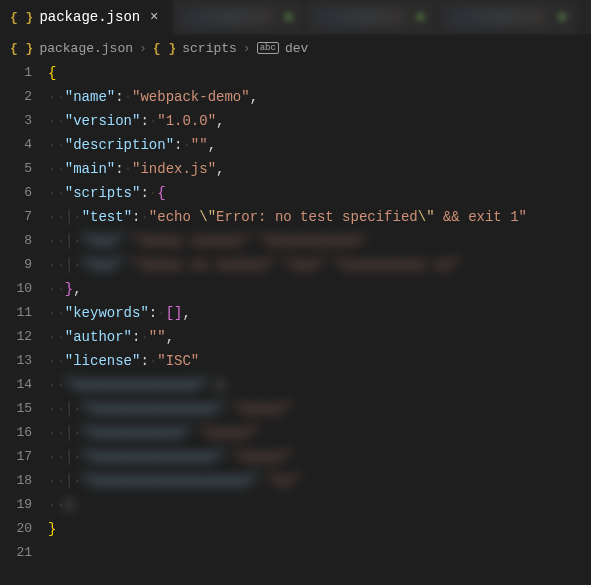 The height and width of the screenshot is (585, 591). I want to click on close-icon: ×, so click(154, 17).